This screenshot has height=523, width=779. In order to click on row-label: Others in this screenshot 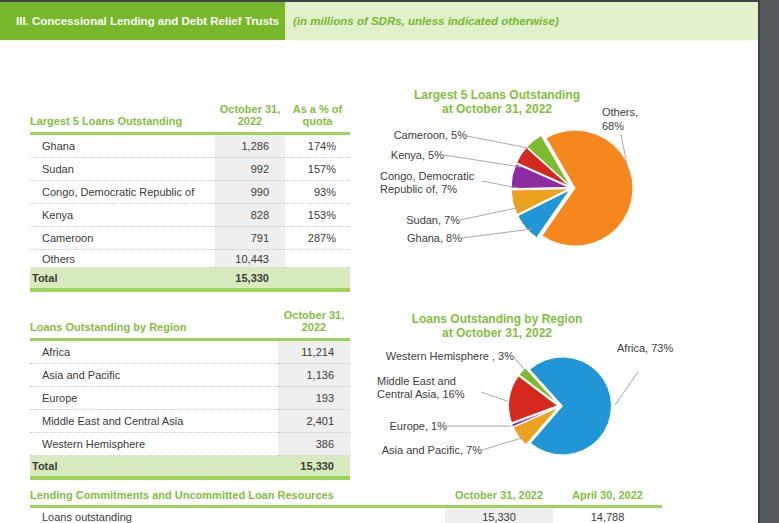, I will do `click(122, 259)`.